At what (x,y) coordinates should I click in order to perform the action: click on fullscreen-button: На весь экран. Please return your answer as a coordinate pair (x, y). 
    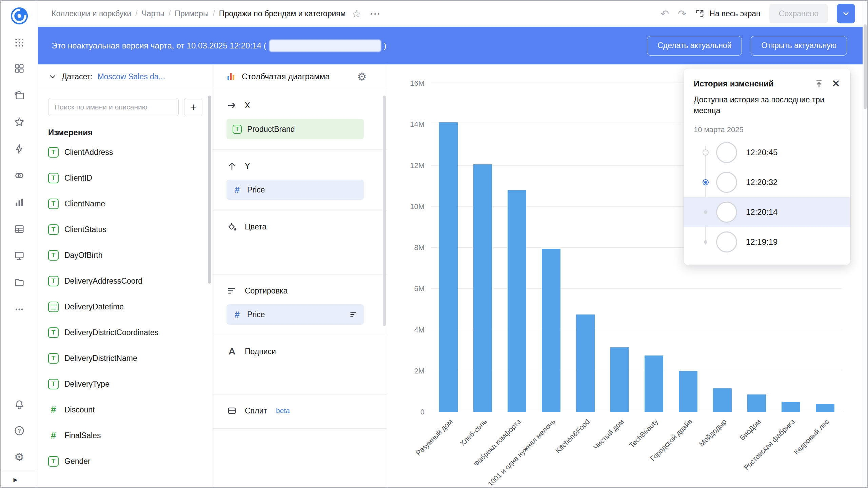
    Looking at the image, I should click on (728, 14).